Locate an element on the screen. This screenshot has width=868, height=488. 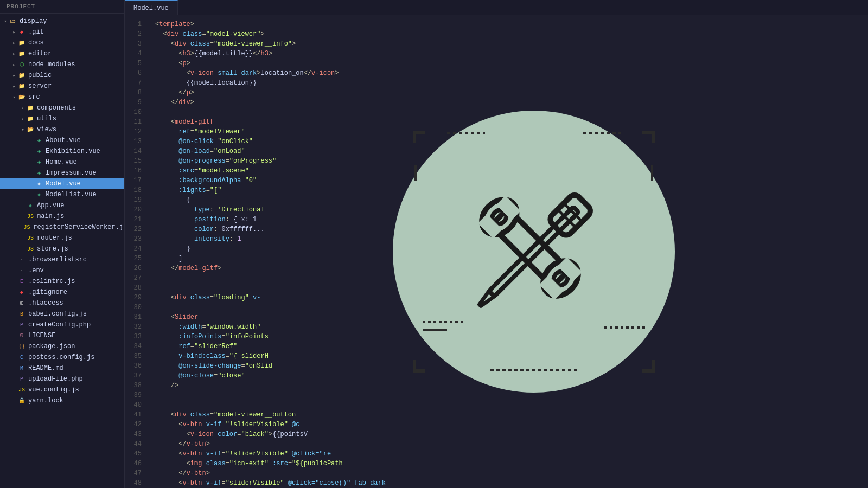
tree-item-store-js: ▸ JS store.js is located at coordinates (62, 249).